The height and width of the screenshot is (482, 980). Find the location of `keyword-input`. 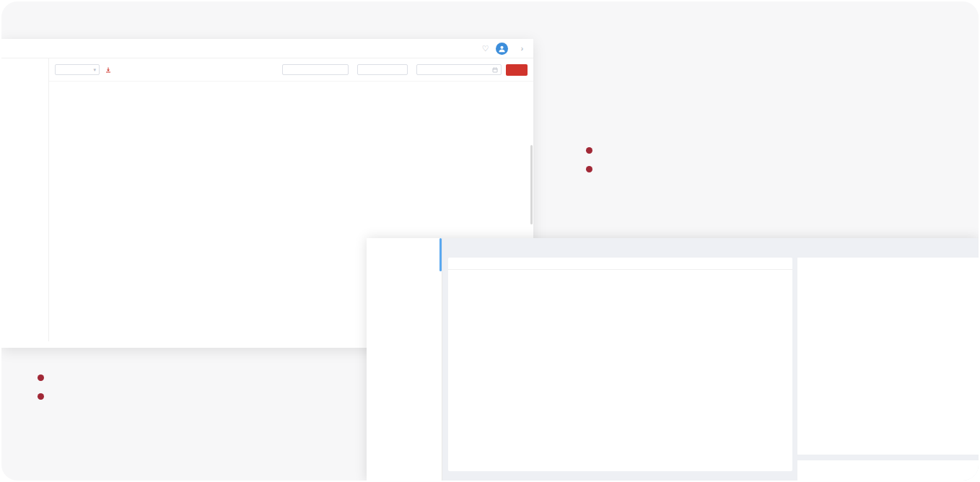

keyword-input is located at coordinates (315, 69).